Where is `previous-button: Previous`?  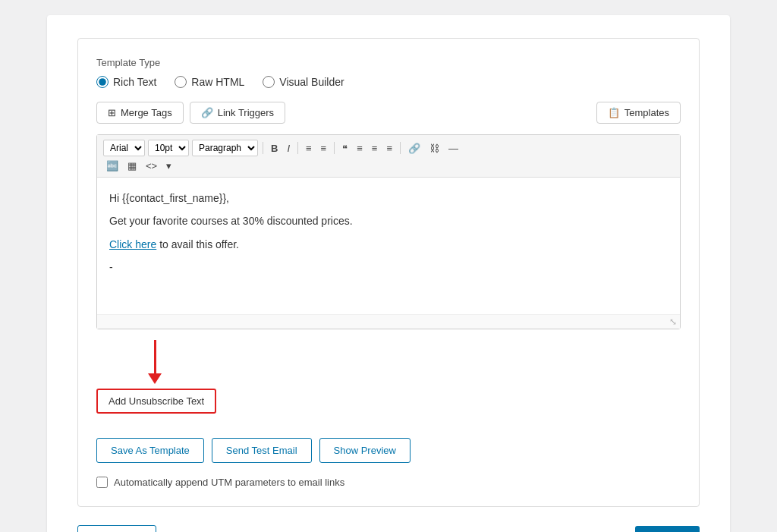 previous-button: Previous is located at coordinates (117, 528).